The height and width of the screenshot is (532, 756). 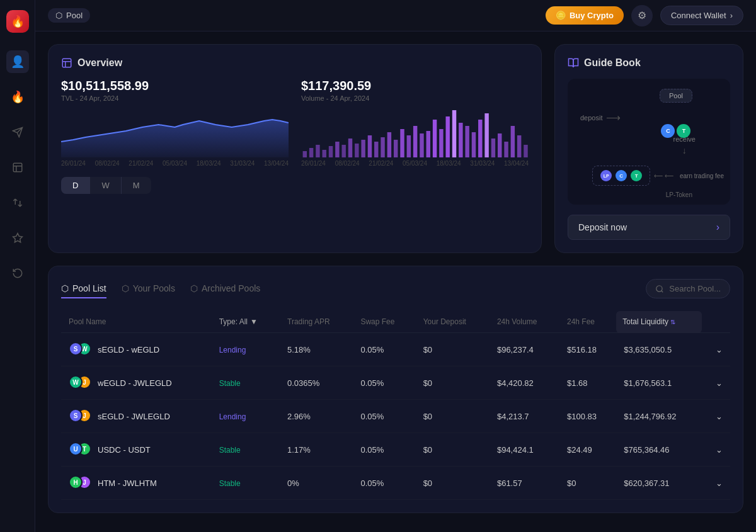 What do you see at coordinates (18, 238) in the screenshot?
I see `sidebar-icon-star` at bounding box center [18, 238].